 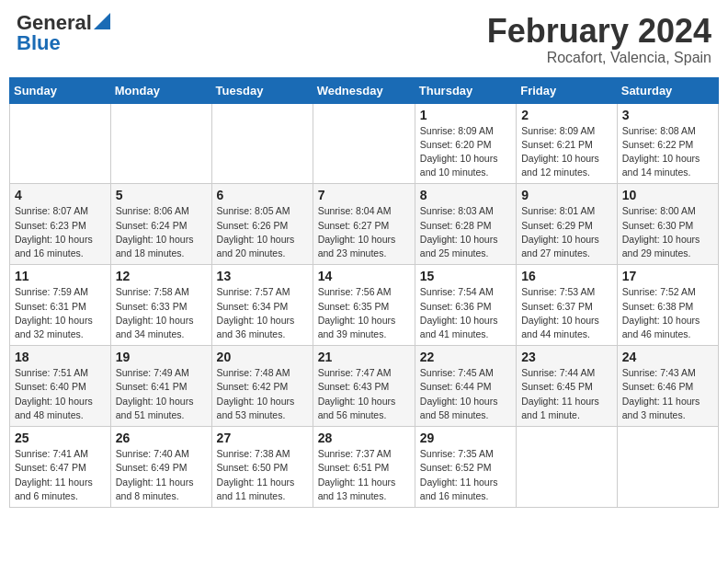 I want to click on day-info: Sunrise: 7:52 AM Sunset: 6:38 PM Dayligh…, so click(x=667, y=313).